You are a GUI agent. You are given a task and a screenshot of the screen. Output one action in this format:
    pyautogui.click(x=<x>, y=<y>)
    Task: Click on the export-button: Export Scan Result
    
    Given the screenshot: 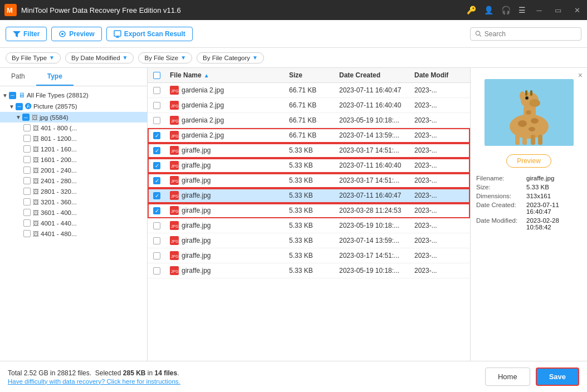 What is the action you would take?
    pyautogui.click(x=149, y=34)
    